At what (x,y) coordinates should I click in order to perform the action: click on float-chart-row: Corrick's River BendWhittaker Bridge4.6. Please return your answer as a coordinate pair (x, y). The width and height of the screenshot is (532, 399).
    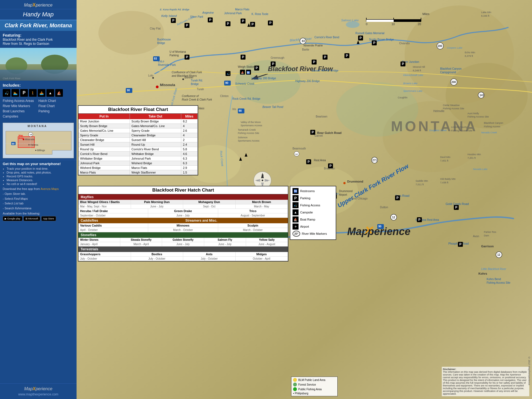
    Looking at the image, I should click on (138, 154).